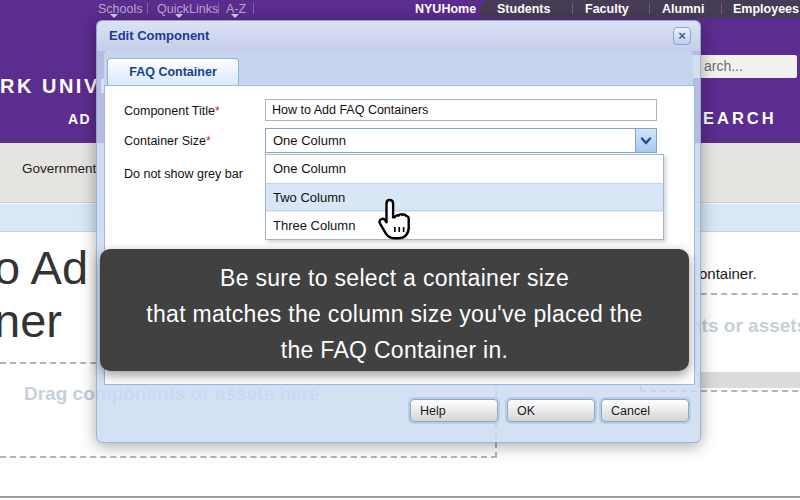  What do you see at coordinates (59, 168) in the screenshot?
I see `nav-item-government: Government` at bounding box center [59, 168].